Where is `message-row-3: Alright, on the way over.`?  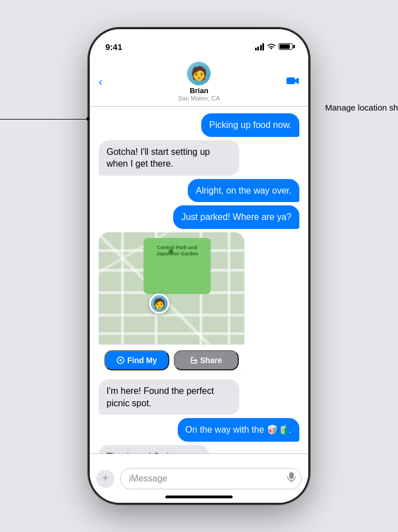 message-row-3: Alright, on the way over. is located at coordinates (199, 191).